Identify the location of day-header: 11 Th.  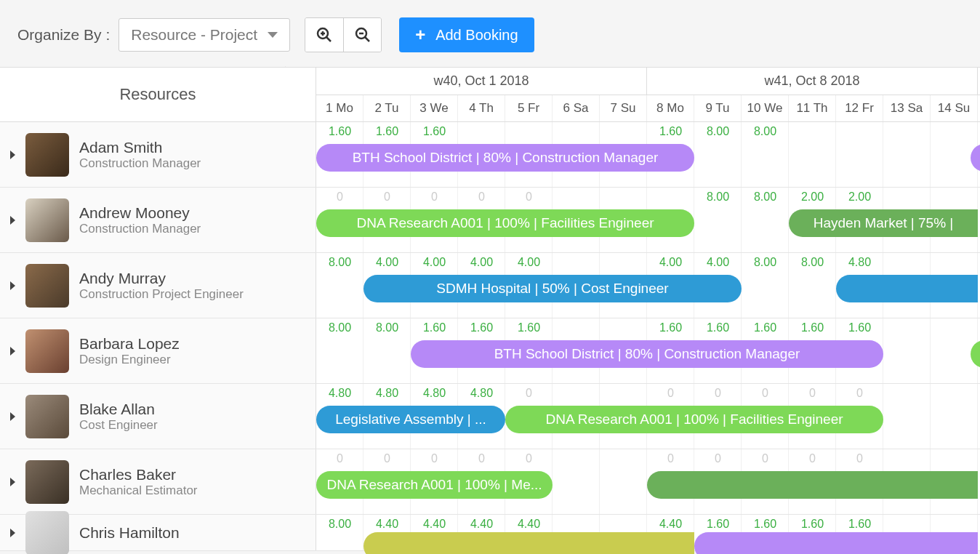
(813, 108).